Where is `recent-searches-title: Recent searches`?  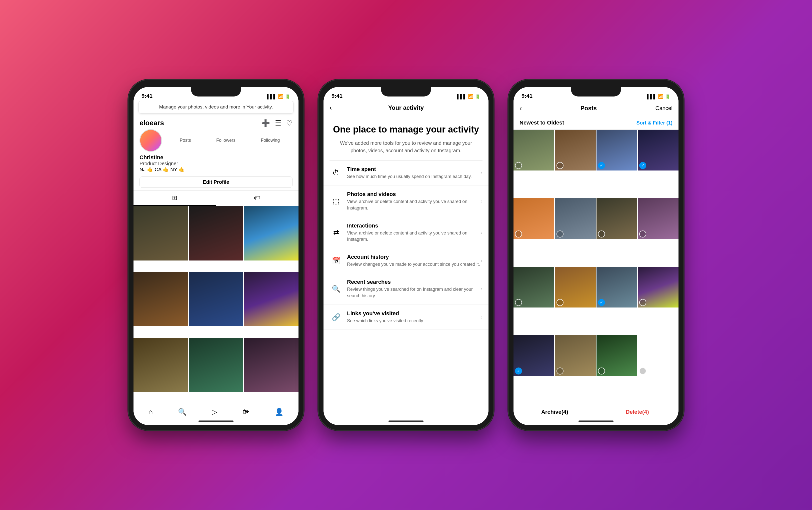 recent-searches-title: Recent searches is located at coordinates (414, 282).